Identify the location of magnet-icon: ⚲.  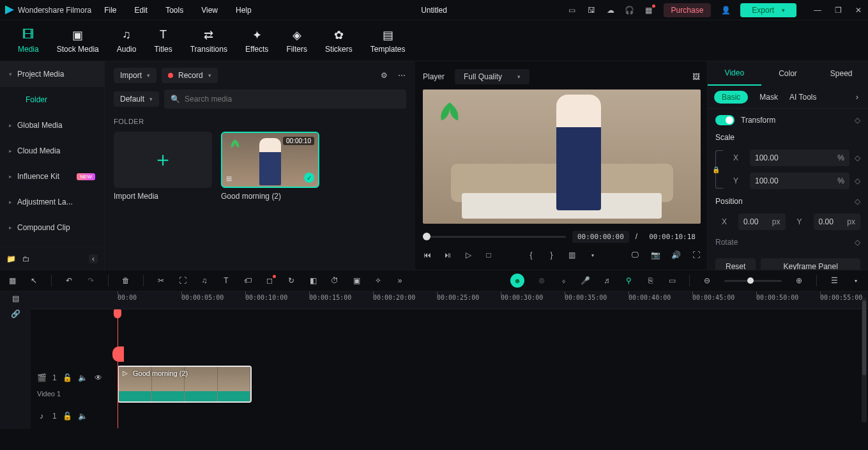
(628, 281).